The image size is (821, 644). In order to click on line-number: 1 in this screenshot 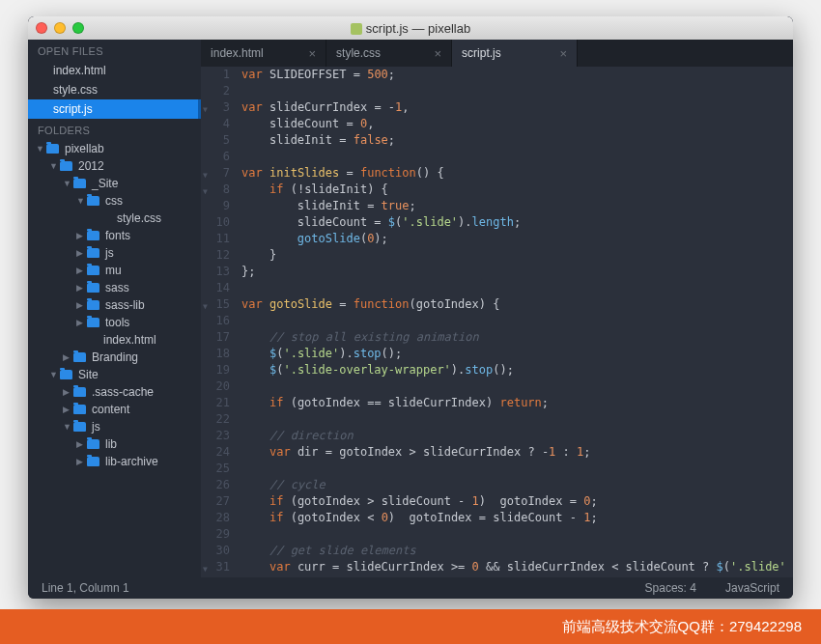, I will do `click(215, 75)`.